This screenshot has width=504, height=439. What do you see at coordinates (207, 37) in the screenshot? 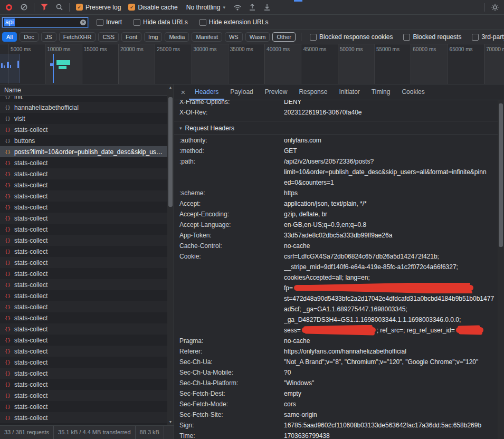
I see `type-filter-manifest: Manifest` at bounding box center [207, 37].